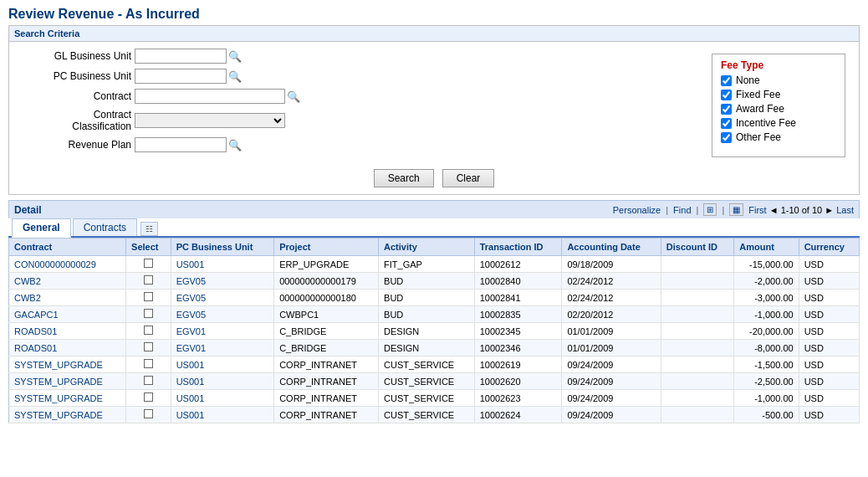 This screenshot has width=868, height=477. I want to click on last-link: Last, so click(845, 210).